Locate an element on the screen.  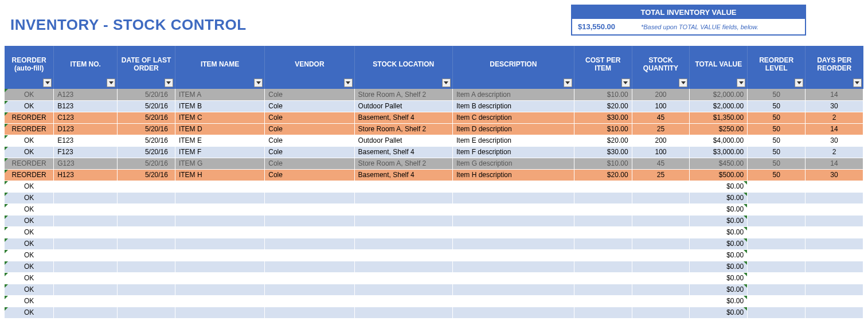
header-qty: STOCK QUANTITY is located at coordinates (660, 68).